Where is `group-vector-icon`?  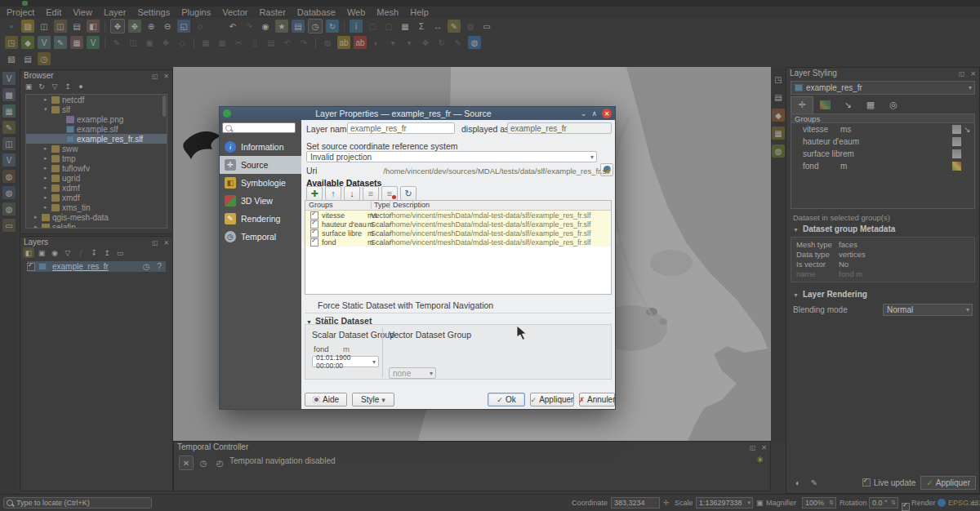
group-vector-icon is located at coordinates (969, 129).